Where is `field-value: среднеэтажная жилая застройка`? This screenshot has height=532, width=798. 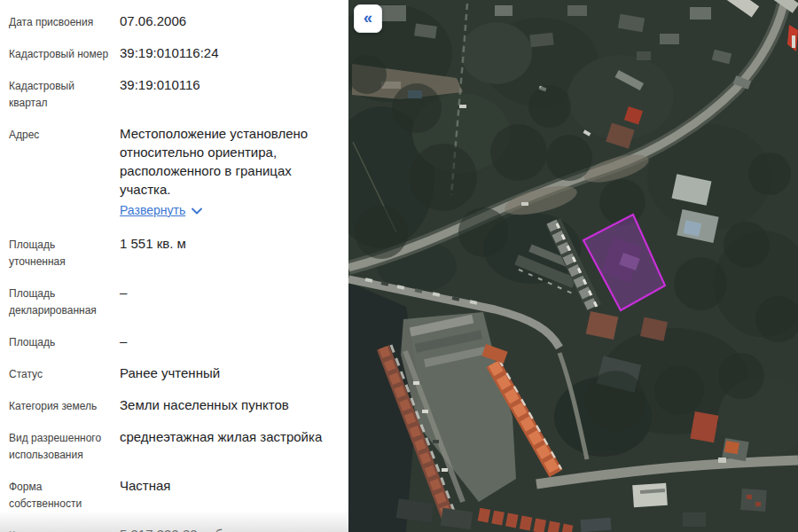
field-value: среднеэтажная жилая застройка is located at coordinates (229, 445).